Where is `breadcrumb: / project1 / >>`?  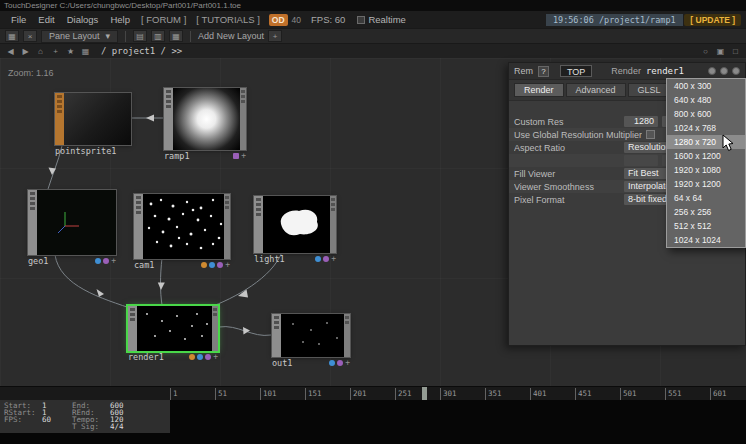 breadcrumb: / project1 / >> is located at coordinates (142, 51).